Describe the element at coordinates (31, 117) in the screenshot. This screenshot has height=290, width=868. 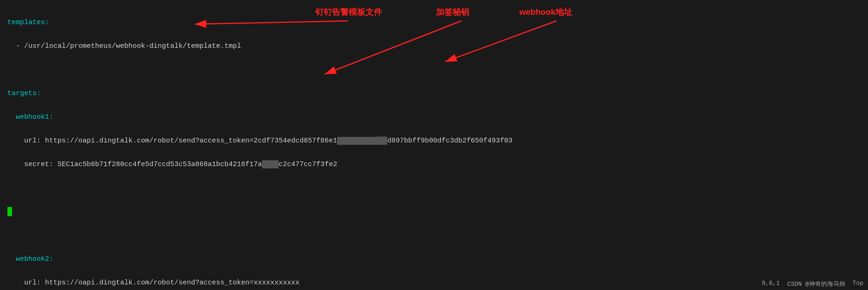
I see `line-webhook1-key: webhook1:` at that location.